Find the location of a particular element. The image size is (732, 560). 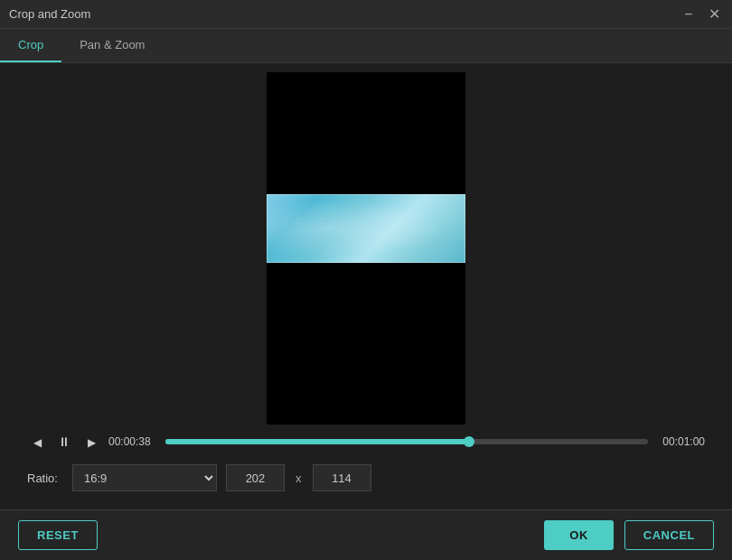

ratio-label: Ratio: is located at coordinates (45, 479).